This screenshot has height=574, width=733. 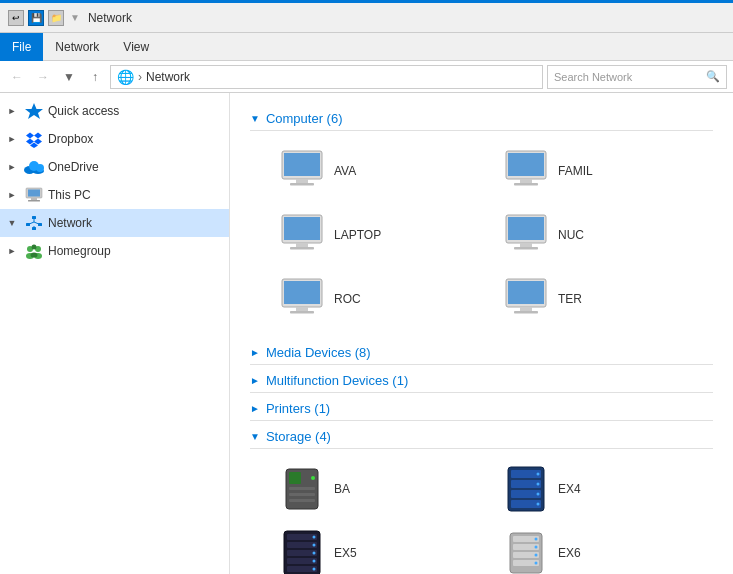 I want to click on nas-icon-ex5, so click(x=302, y=552).